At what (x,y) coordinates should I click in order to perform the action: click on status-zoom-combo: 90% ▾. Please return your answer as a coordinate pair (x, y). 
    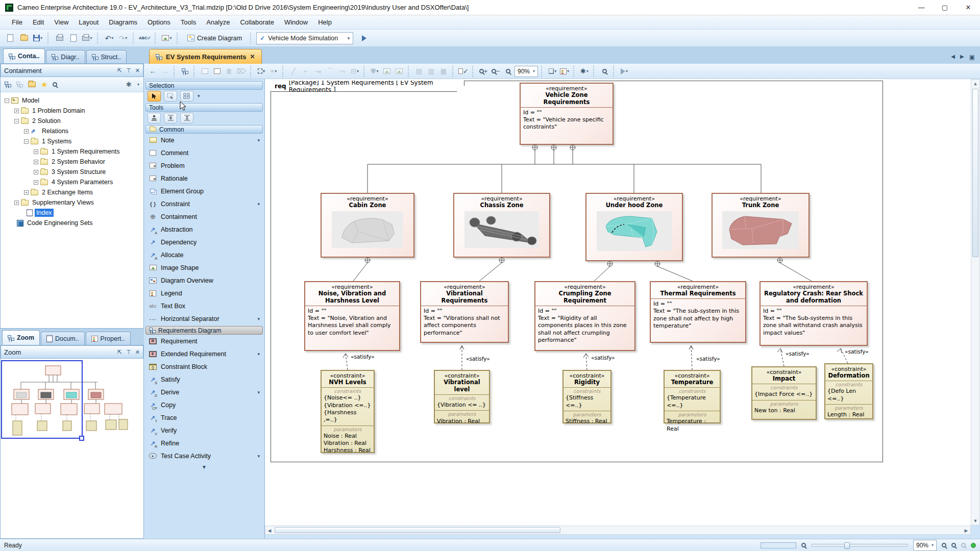
    Looking at the image, I should click on (925, 545).